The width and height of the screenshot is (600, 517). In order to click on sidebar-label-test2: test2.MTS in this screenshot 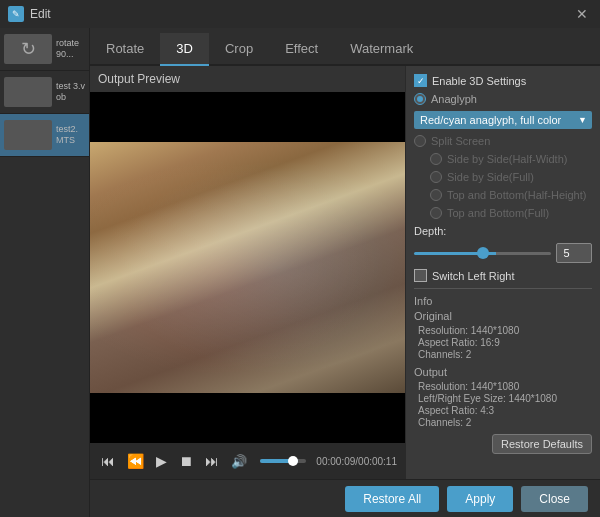, I will do `click(70, 135)`.